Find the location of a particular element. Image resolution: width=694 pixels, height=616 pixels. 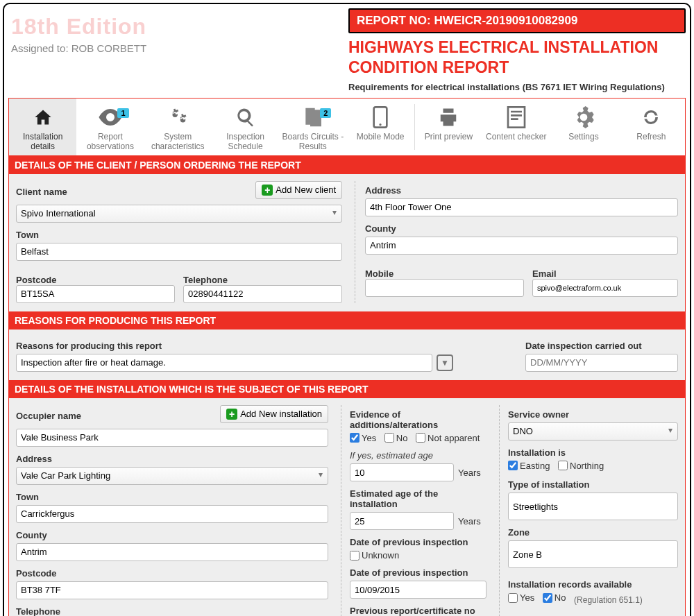

label-if-yes-age: If yes, estimated age is located at coordinates (418, 455).